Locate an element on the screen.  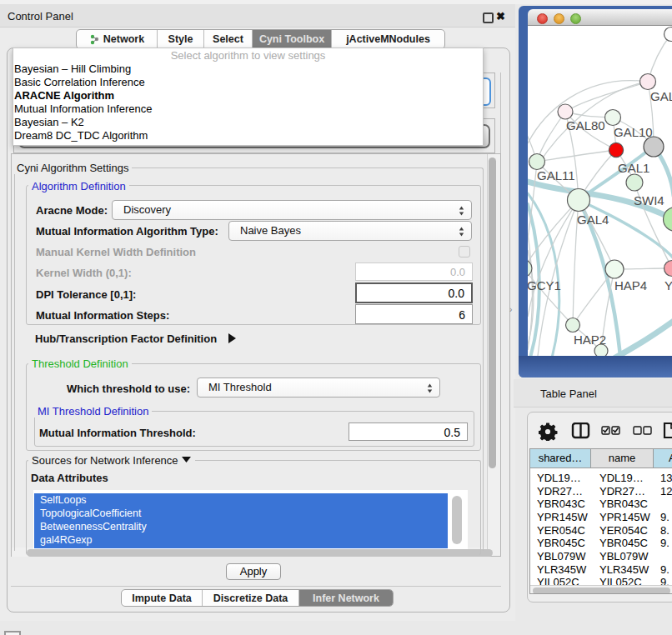
svg-text: SWI4 is located at coordinates (649, 200).